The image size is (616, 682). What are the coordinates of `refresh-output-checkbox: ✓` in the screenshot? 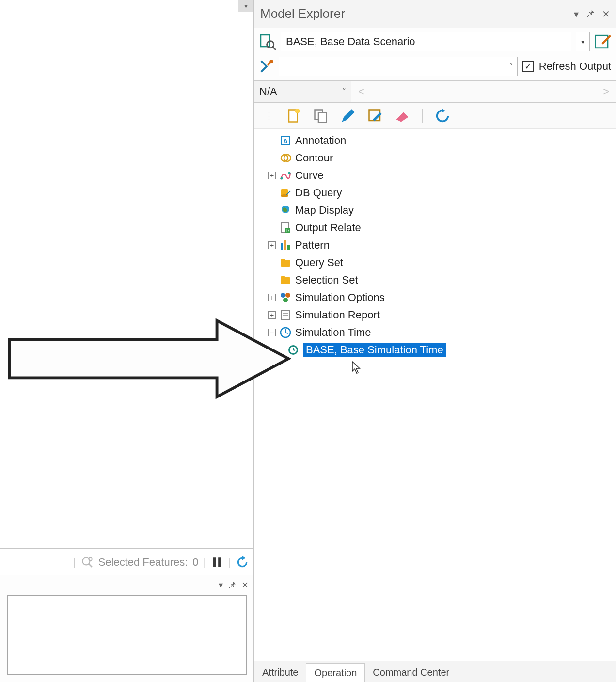 It's located at (528, 66).